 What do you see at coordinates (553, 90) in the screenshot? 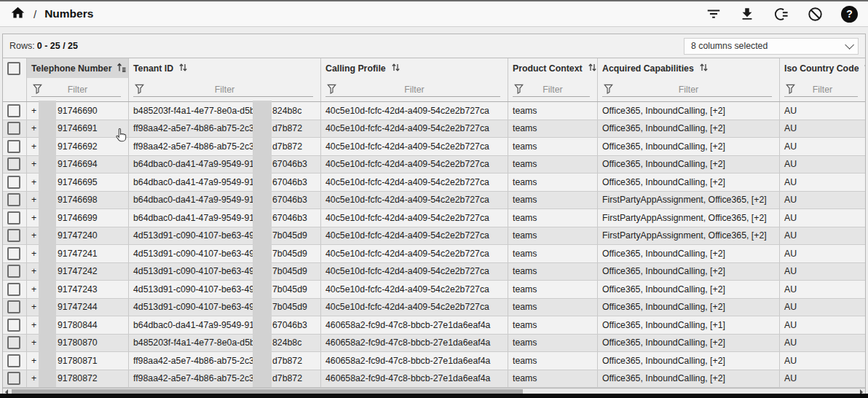
I see `filter-input-product-context: Filter` at bounding box center [553, 90].